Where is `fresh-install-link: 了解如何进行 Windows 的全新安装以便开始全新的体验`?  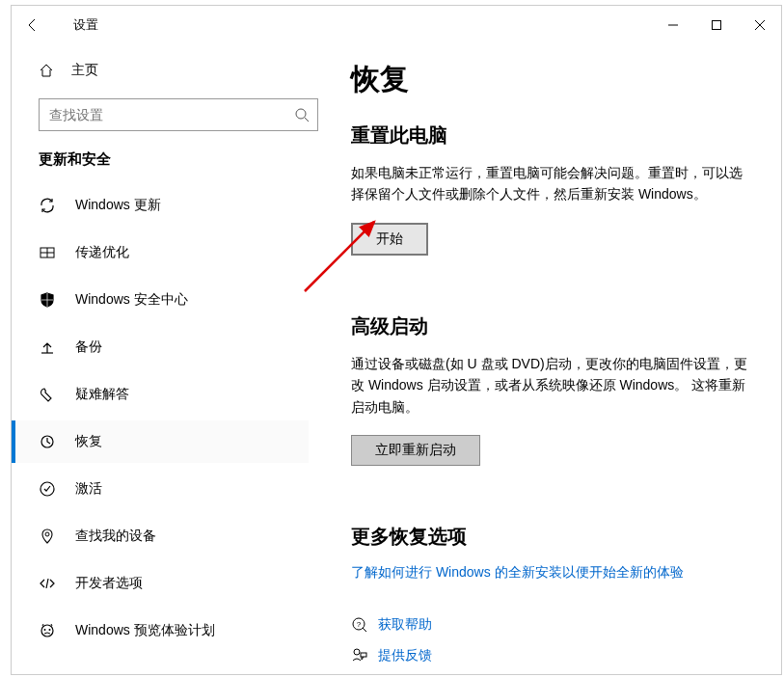 fresh-install-link: 了解如何进行 Windows 的全新安装以便开始全新的体验 is located at coordinates (517, 572).